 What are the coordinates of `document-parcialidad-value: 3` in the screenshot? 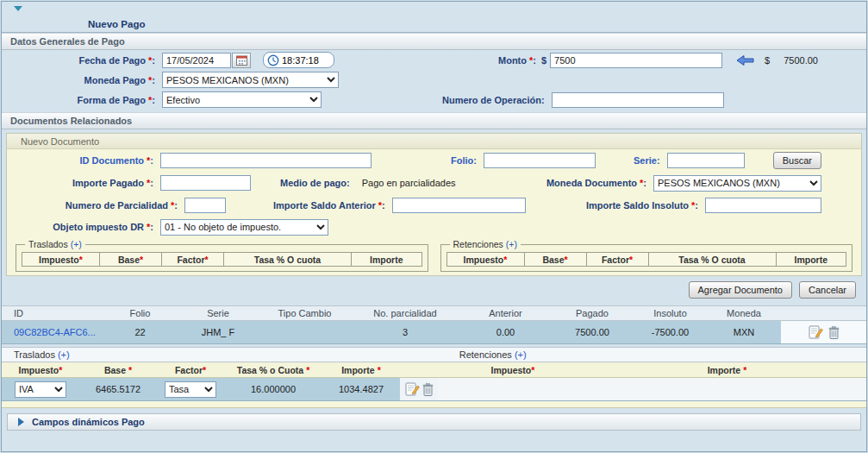 It's located at (405, 332).